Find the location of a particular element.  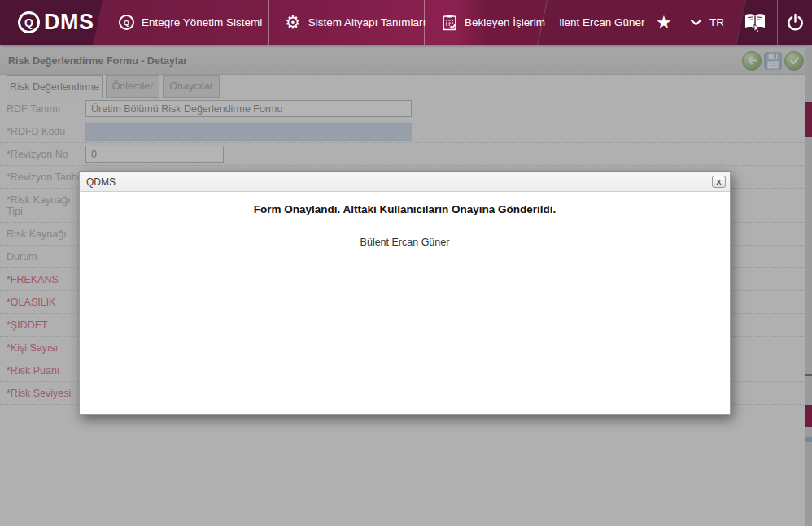

top-navigation-bar: Q DMS Q Entegre Yönetim Sistemi ⚙ Sistem… is located at coordinates (406, 23).